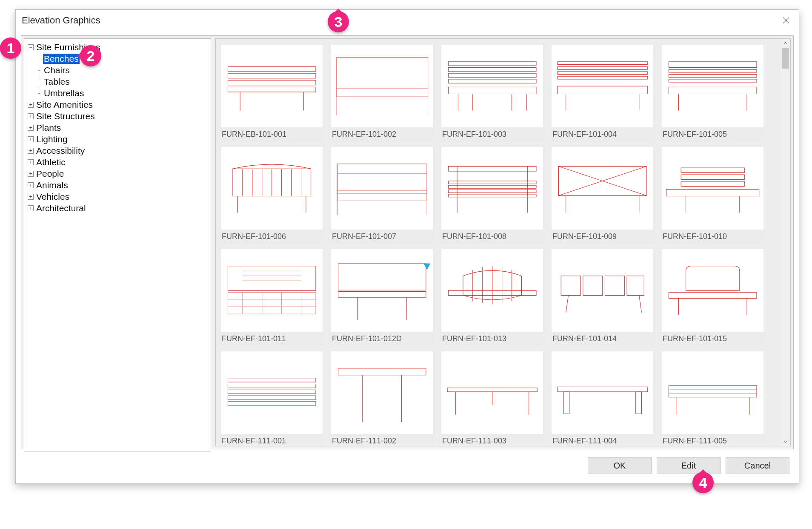 The image size is (812, 529). Describe the element at coordinates (117, 208) in the screenshot. I see `tree-node-architectural: +Architectural` at that location.